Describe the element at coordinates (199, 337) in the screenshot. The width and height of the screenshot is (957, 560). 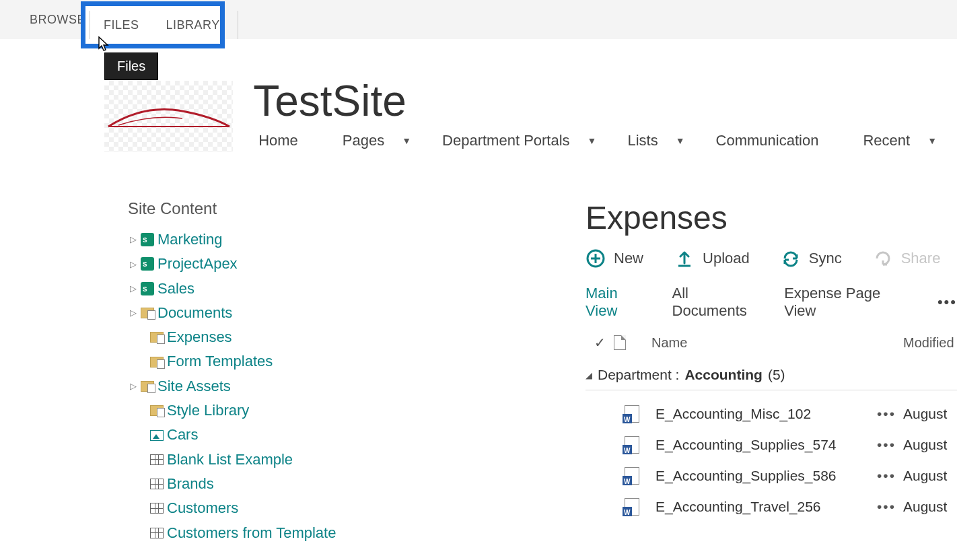
I see `tree-item-label: Expenses` at that location.